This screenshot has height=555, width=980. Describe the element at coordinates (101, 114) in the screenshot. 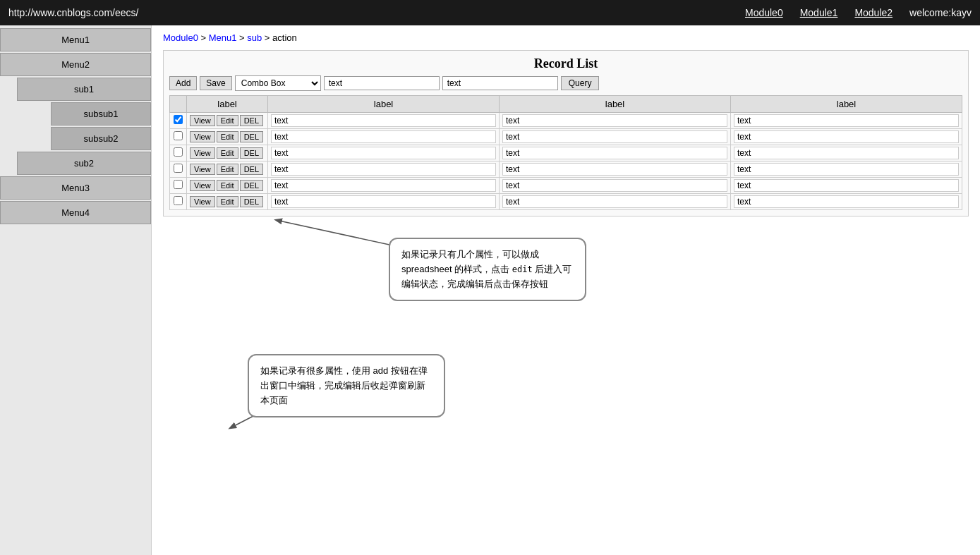

I see `sidebar-item-subsub1: subsub1` at that location.